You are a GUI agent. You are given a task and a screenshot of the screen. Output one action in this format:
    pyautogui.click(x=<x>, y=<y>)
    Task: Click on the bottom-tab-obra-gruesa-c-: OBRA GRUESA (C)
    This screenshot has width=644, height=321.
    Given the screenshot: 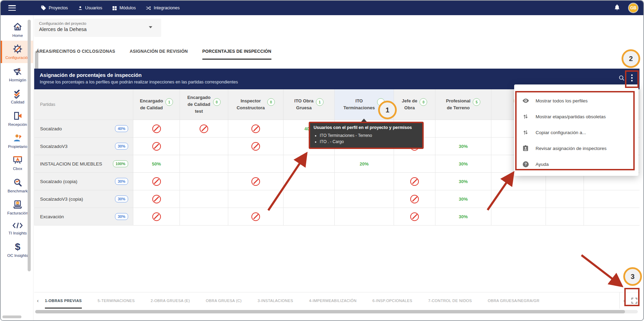 What is the action you would take?
    pyautogui.click(x=224, y=301)
    